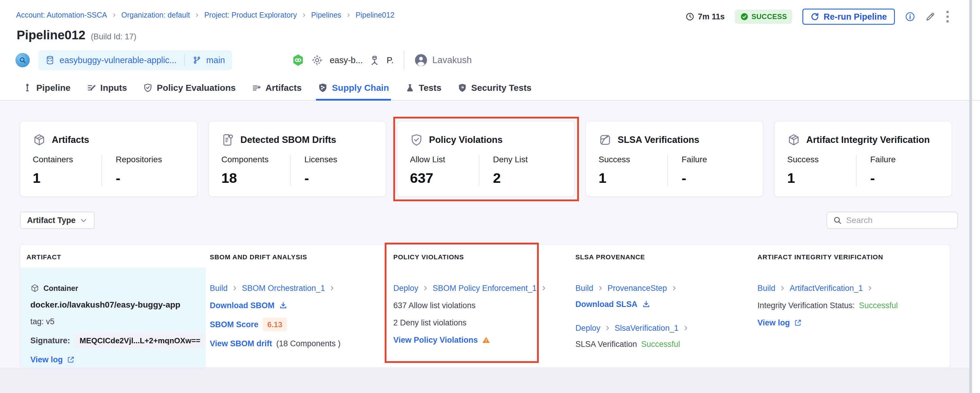 This screenshot has width=980, height=393. Describe the element at coordinates (637, 288) in the screenshot. I see `step-link: ProvenanceStep` at that location.